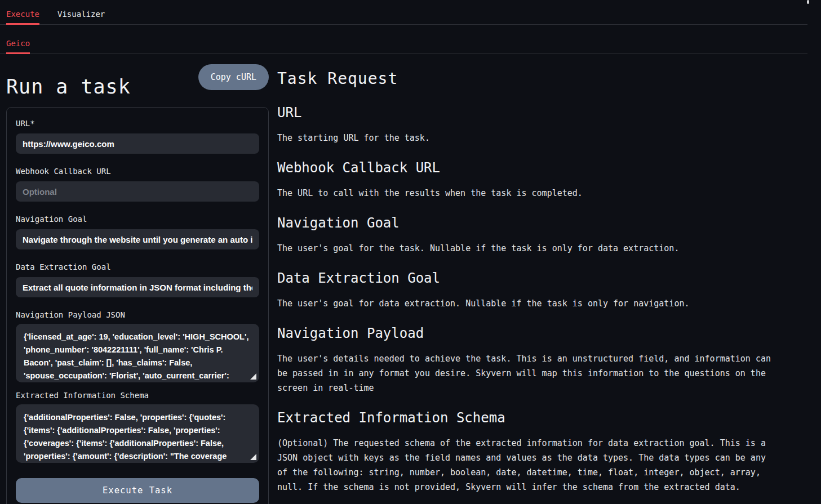 Image resolution: width=821 pixels, height=504 pixels. Describe the element at coordinates (137, 353) in the screenshot. I see `navigation-payload-textarea: {'licensed_at_age': 19, 'education_level…` at that location.